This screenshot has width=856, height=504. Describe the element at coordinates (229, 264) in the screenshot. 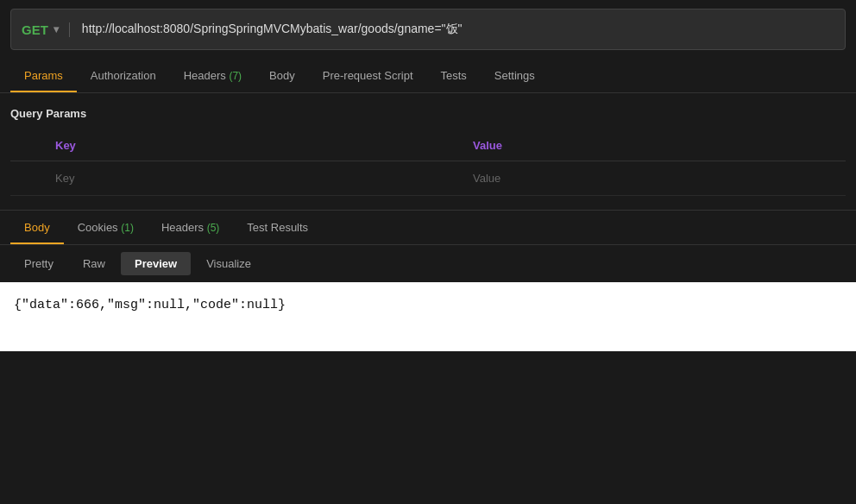

I see `format-tab-visualize: Visualize` at that location.